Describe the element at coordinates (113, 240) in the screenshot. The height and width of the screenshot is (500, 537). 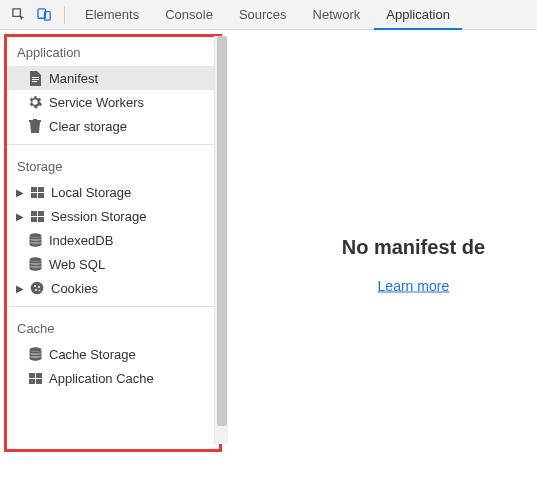
I see `sidebar-item-indexeddb: IndexedDB` at that location.